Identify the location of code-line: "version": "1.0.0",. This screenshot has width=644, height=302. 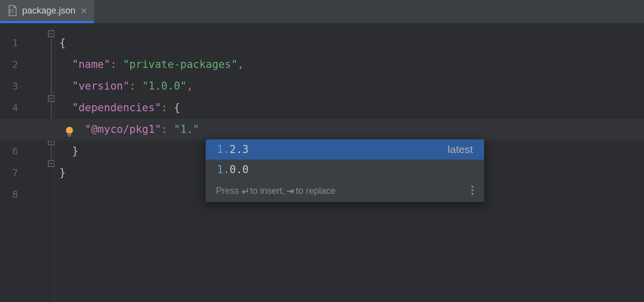
(349, 87).